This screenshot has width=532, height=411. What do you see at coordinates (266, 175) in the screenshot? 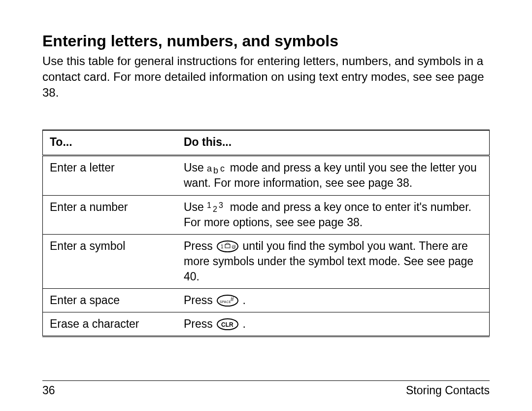
I see `table-row: Enter a letter Use abc mode and press a …` at bounding box center [266, 175].